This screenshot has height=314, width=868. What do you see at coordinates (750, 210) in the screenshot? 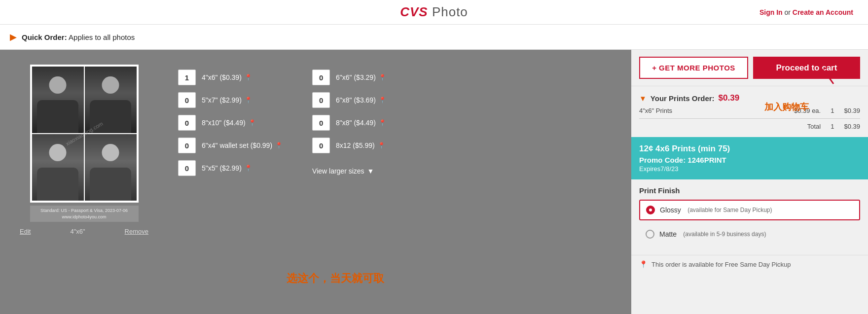
I see `finish-option-glossy: Glossy (available for Same Day Pickup)` at bounding box center [750, 210].